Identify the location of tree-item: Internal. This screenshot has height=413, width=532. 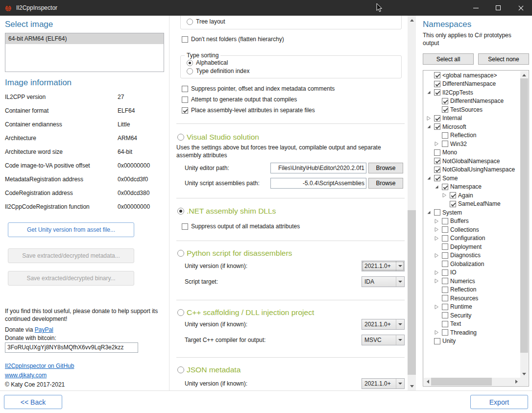
(472, 119).